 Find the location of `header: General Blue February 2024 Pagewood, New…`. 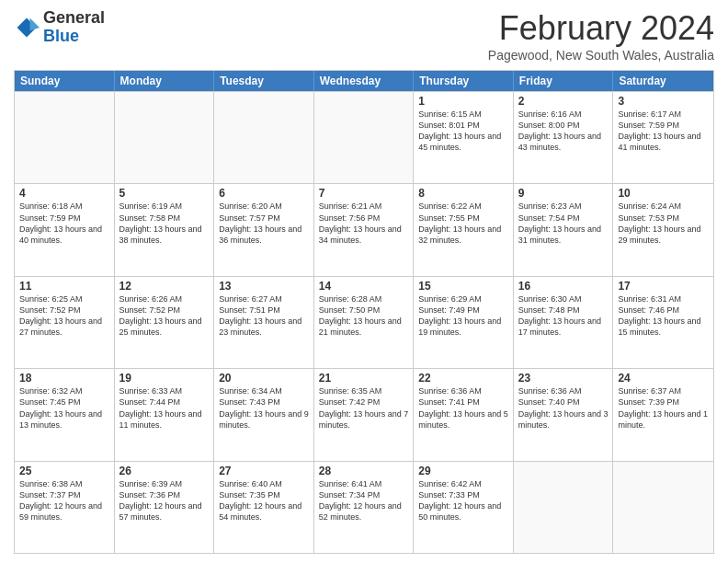

header: General Blue February 2024 Pagewood, New… is located at coordinates (364, 36).